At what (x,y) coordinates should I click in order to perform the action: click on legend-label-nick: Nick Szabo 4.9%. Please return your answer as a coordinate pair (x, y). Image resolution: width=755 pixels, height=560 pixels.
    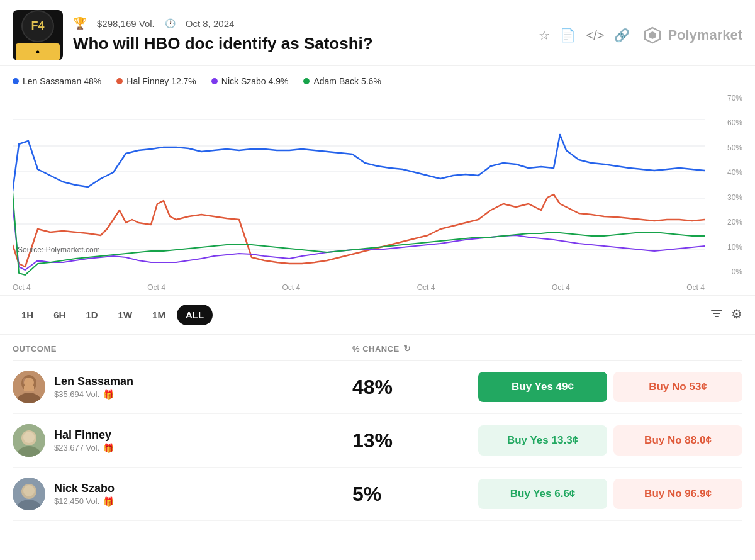
    Looking at the image, I should click on (255, 81).